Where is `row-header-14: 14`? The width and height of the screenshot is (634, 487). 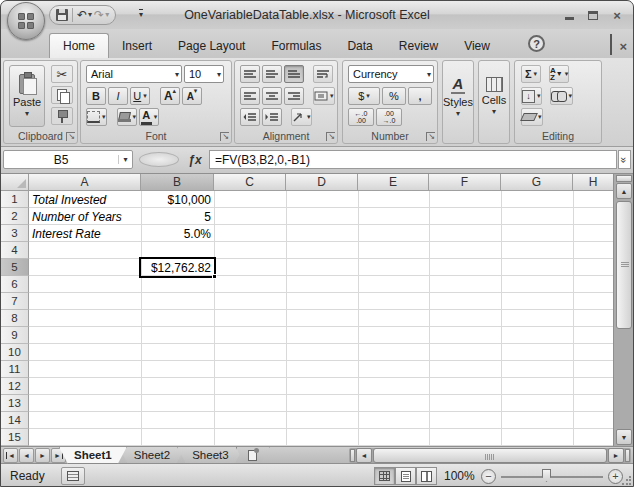 row-header-14: 14 is located at coordinates (15, 420).